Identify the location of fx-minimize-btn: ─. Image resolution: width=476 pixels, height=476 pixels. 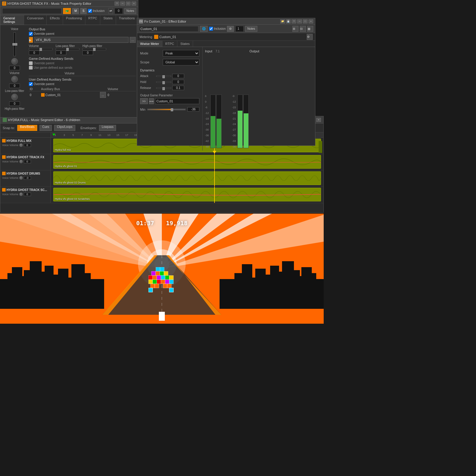
(300, 21).